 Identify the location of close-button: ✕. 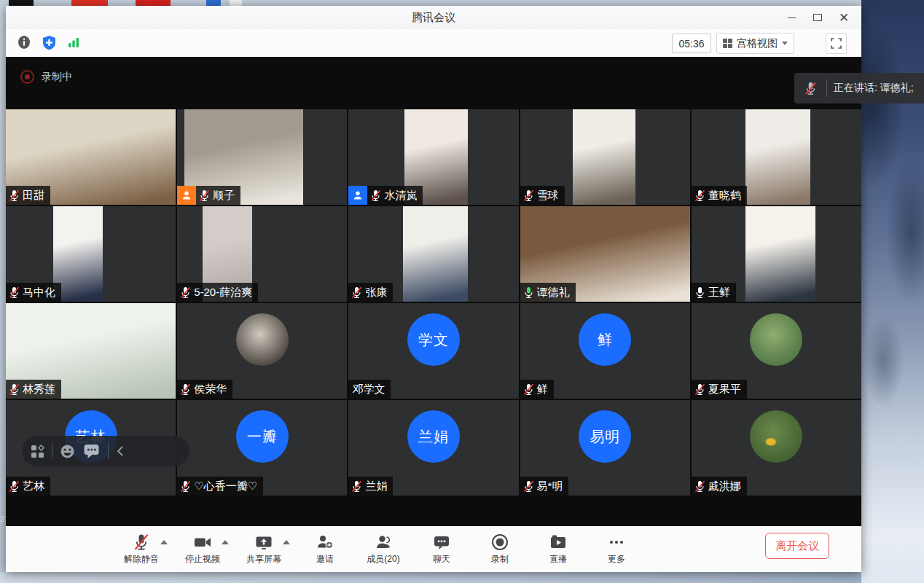
(844, 17).